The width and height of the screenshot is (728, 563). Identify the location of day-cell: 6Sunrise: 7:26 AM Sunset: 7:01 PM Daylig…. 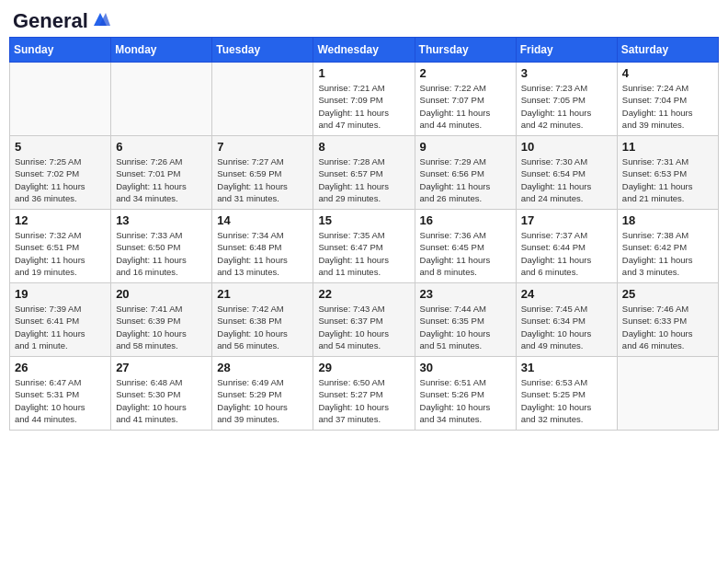
(162, 173).